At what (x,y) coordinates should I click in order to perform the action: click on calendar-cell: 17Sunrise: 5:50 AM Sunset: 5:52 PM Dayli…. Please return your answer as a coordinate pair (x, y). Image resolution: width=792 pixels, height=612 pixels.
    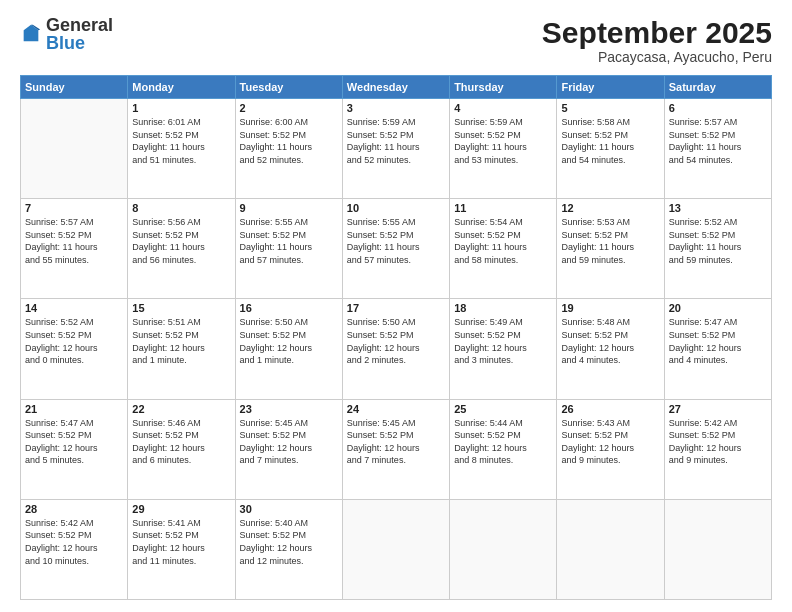
    Looking at the image, I should click on (396, 349).